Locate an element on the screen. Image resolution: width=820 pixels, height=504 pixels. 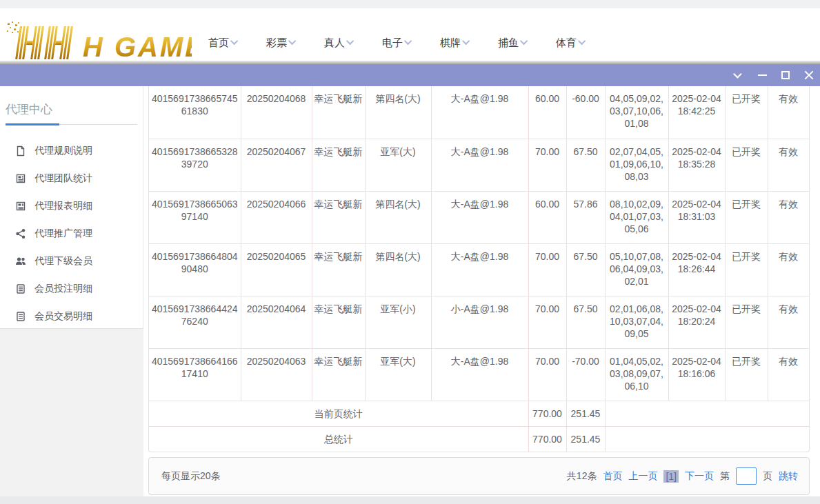
sidebar-item: 代理报表明细 is located at coordinates (72, 206).